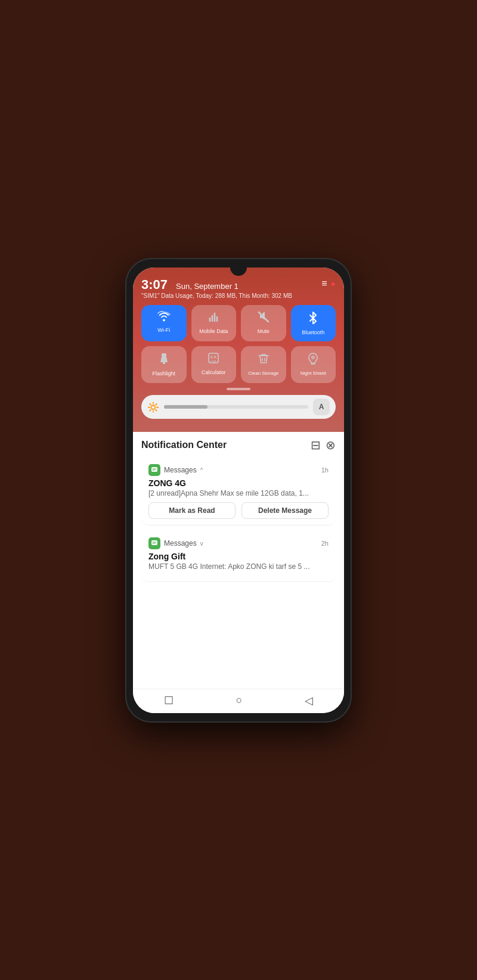 This screenshot has height=980, width=477. Describe the element at coordinates (238, 445) in the screenshot. I see `notification-header: Notification Center ⊟ ⊗` at that location.